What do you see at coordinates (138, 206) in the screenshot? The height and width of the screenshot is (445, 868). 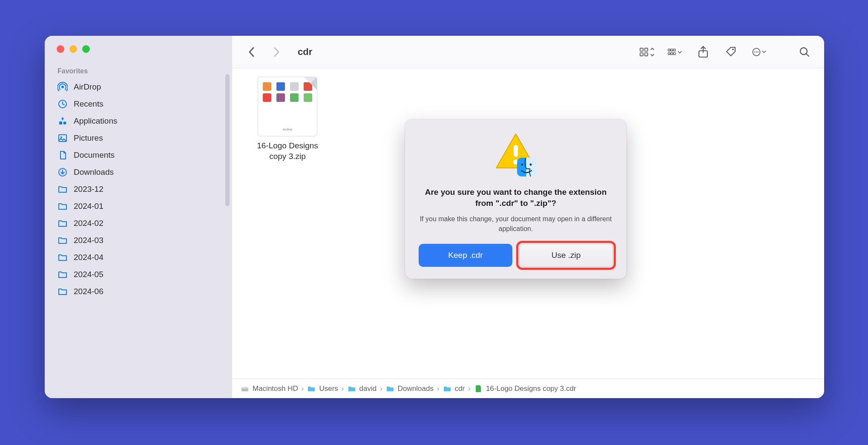 I see `sidebar-item-2024-01: 2024-01` at bounding box center [138, 206].